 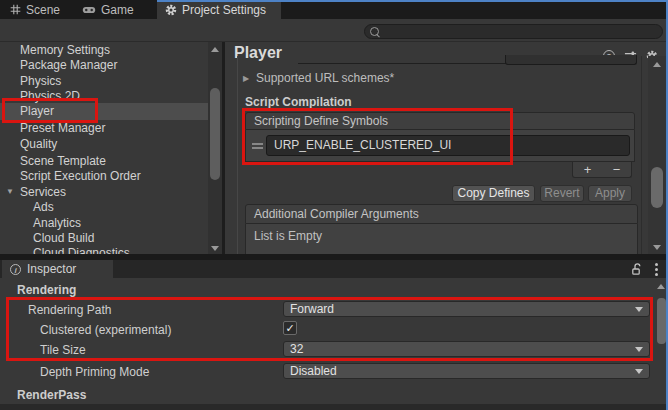 I want to click on inspector-scrollbar-thumb, so click(x=662, y=321).